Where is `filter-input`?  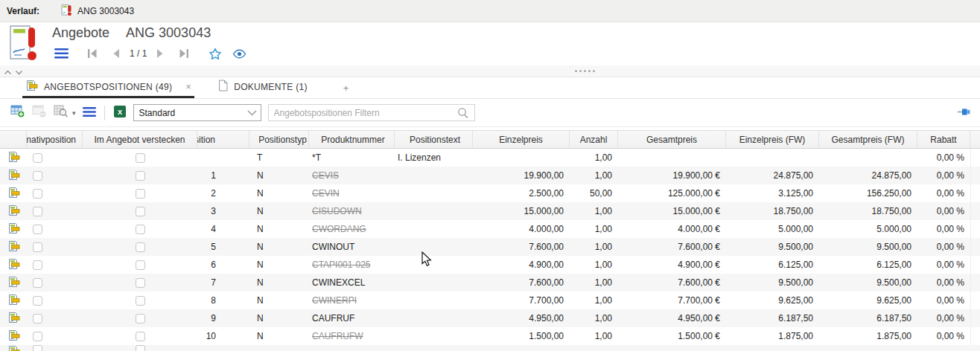 filter-input is located at coordinates (363, 113).